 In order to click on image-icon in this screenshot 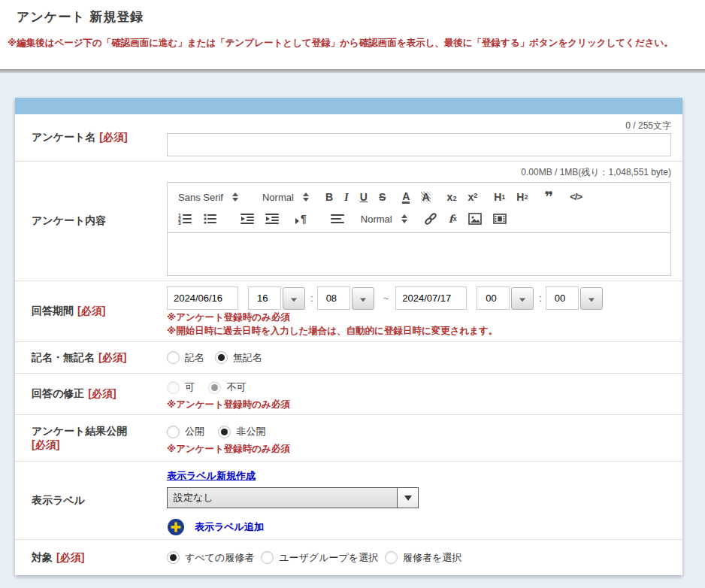, I will do `click(475, 219)`.